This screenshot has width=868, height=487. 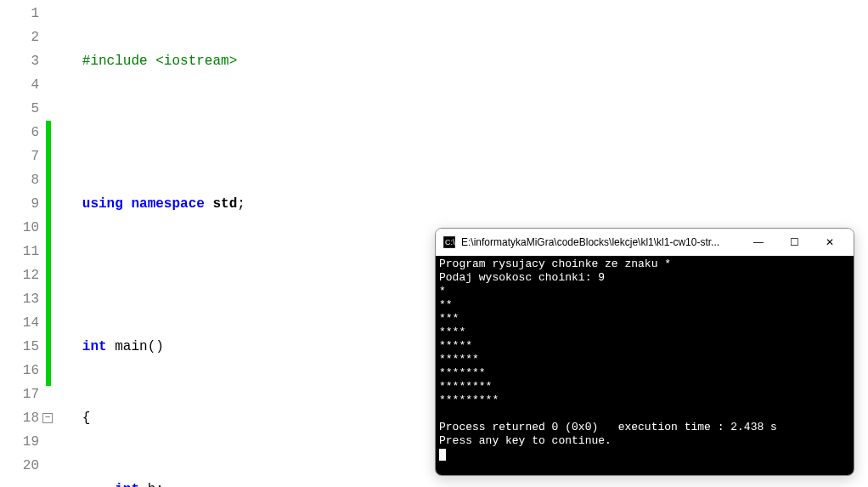 I want to click on code-line: #include <iostream>, so click(x=463, y=61).